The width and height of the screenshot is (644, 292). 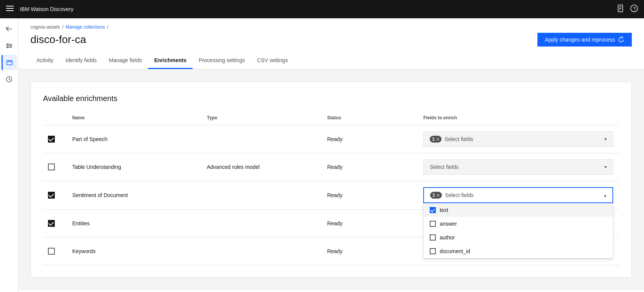 I want to click on breadcrumb-manage-collections: Manage collections, so click(x=85, y=27).